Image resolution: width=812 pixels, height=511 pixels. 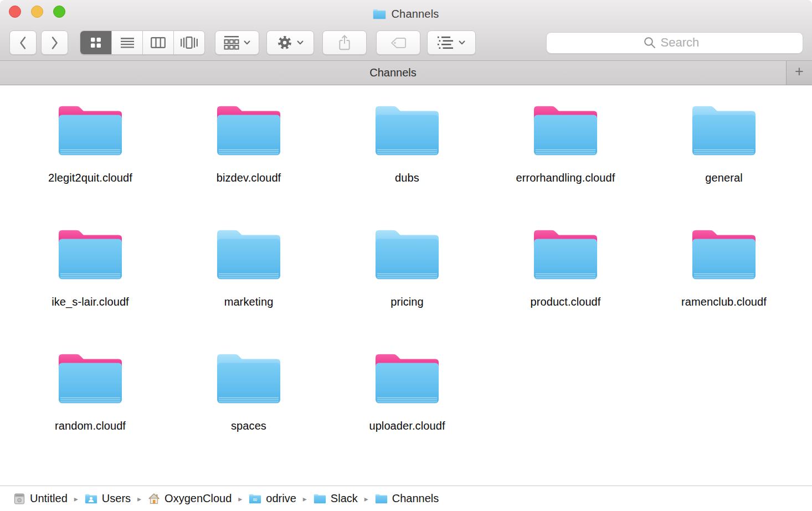 What do you see at coordinates (724, 166) in the screenshot?
I see `folder-item: general` at bounding box center [724, 166].